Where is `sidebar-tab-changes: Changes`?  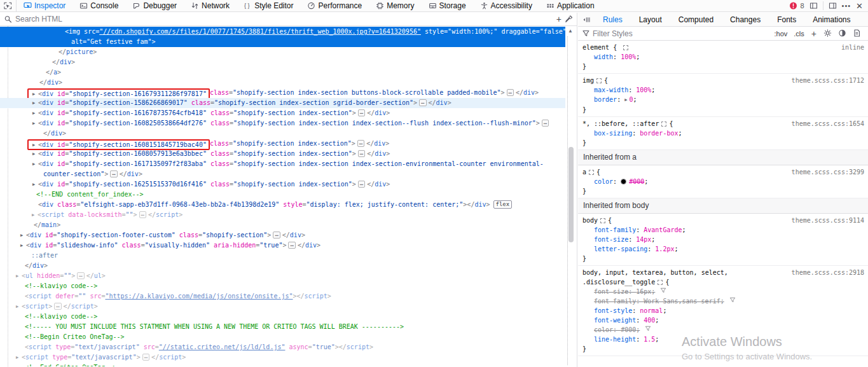 sidebar-tab-changes: Changes is located at coordinates (745, 19).